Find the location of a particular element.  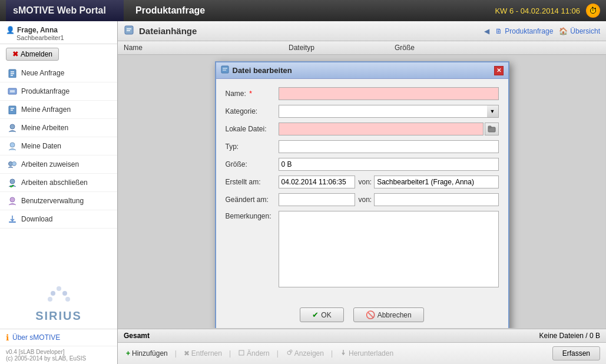

browse-button is located at coordinates (492, 129).